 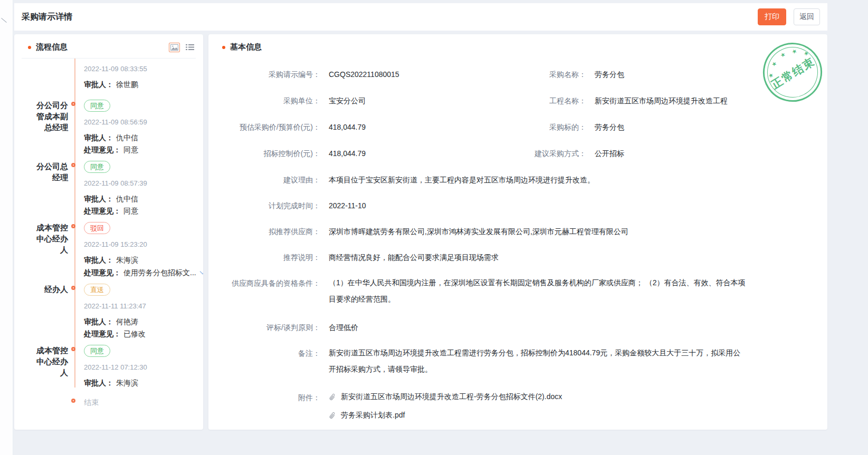 I want to click on attachment-item: 分供商推荐表-劳务(1).docx, so click(x=572, y=429).